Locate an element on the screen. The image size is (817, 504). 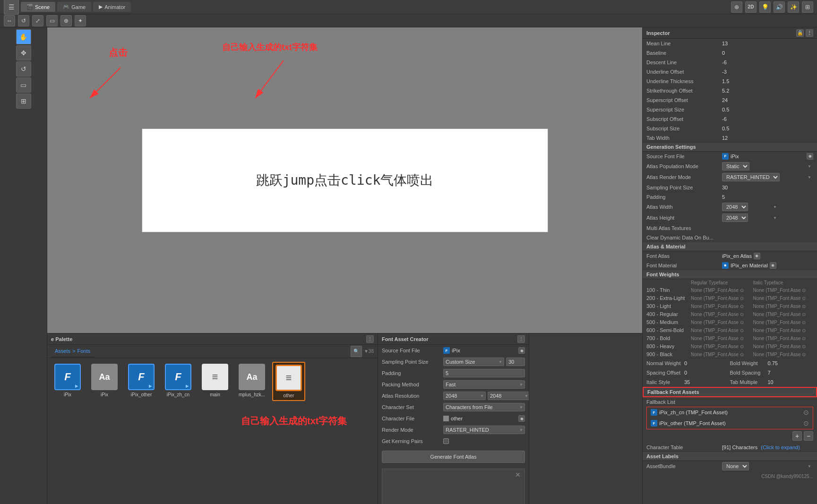
tab-game: 🎮 Game is located at coordinates (74, 7).